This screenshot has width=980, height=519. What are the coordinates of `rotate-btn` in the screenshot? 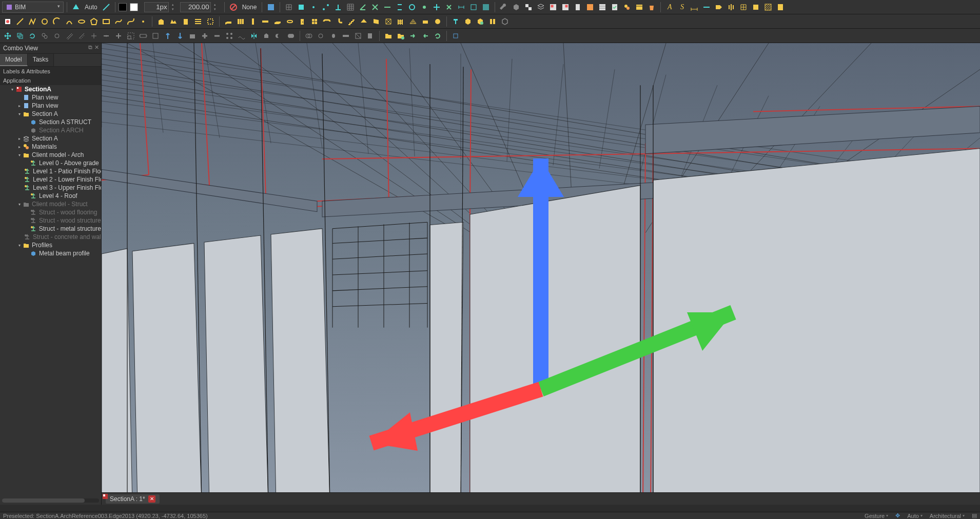 It's located at (32, 36).